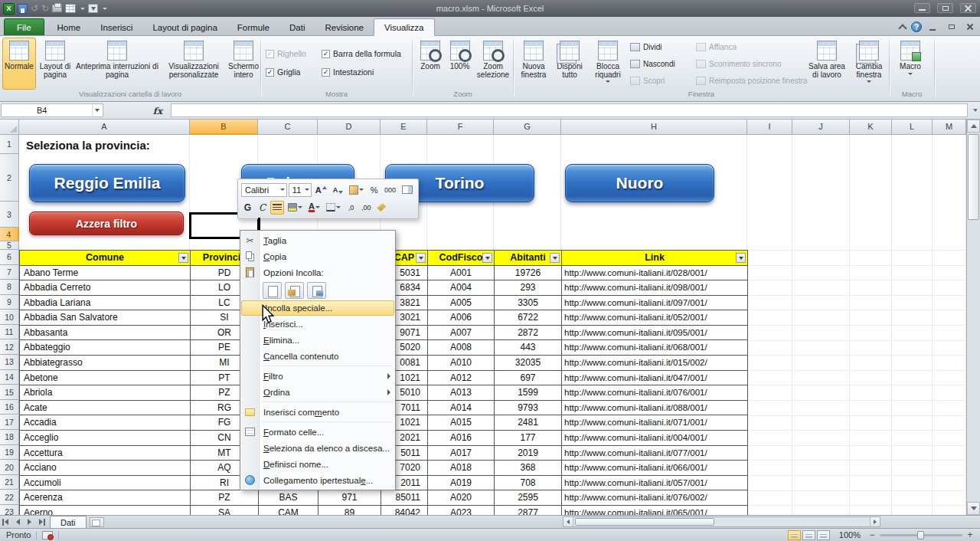 The width and height of the screenshot is (980, 541). Describe the element at coordinates (461, 288) in the screenshot. I see `codfisco-cell: A004` at that location.